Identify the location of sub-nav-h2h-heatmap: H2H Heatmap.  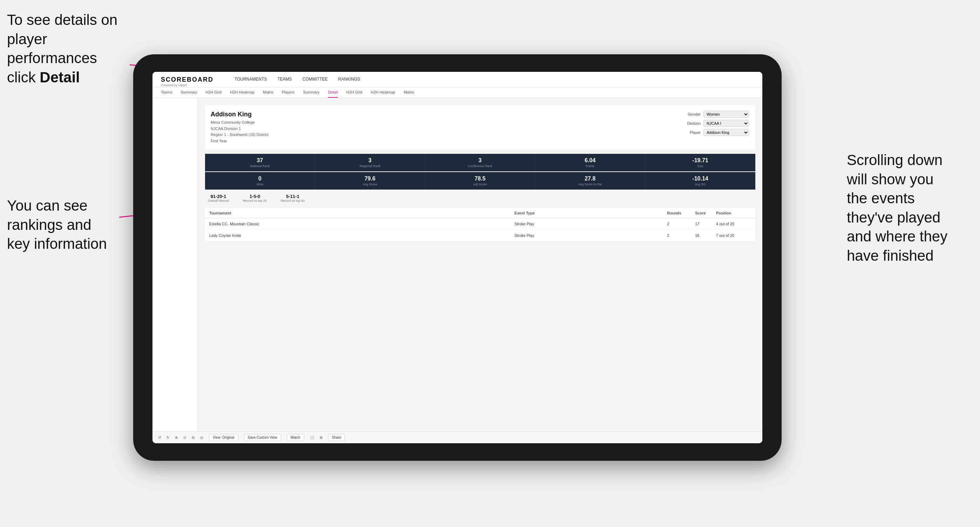
(242, 92).